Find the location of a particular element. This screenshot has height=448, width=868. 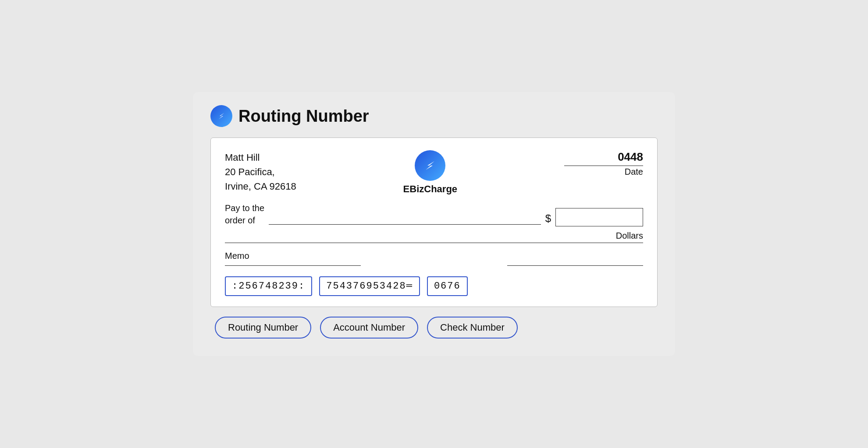

pay-to-row: Pay to theorder of $ is located at coordinates (434, 214).